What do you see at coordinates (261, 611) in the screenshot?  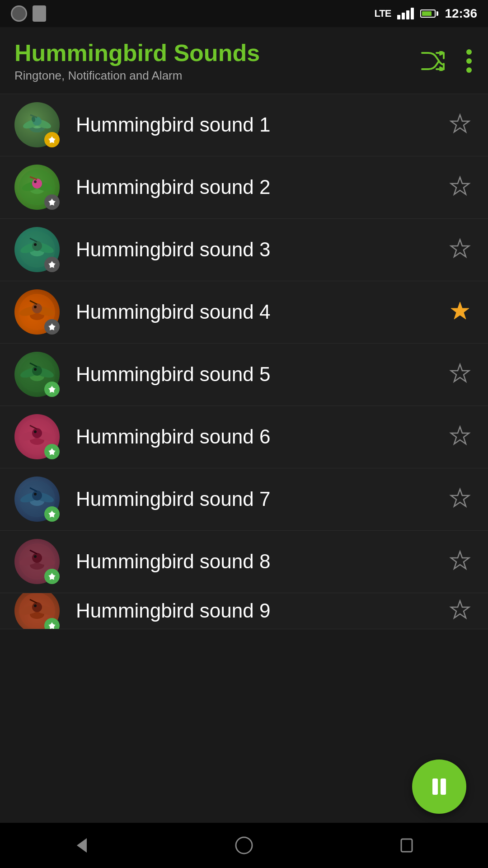 I see `sound-name-9: Hummingbird sound 9` at bounding box center [261, 611].